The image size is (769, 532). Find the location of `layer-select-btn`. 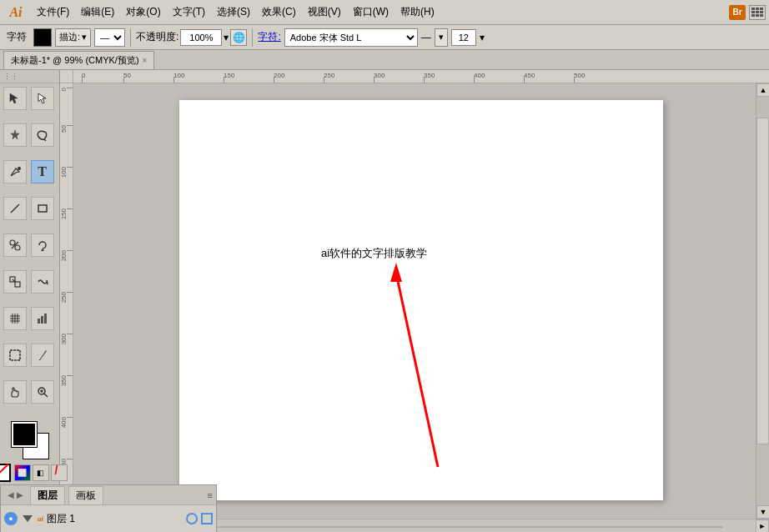

layer-select-btn is located at coordinates (207, 519).